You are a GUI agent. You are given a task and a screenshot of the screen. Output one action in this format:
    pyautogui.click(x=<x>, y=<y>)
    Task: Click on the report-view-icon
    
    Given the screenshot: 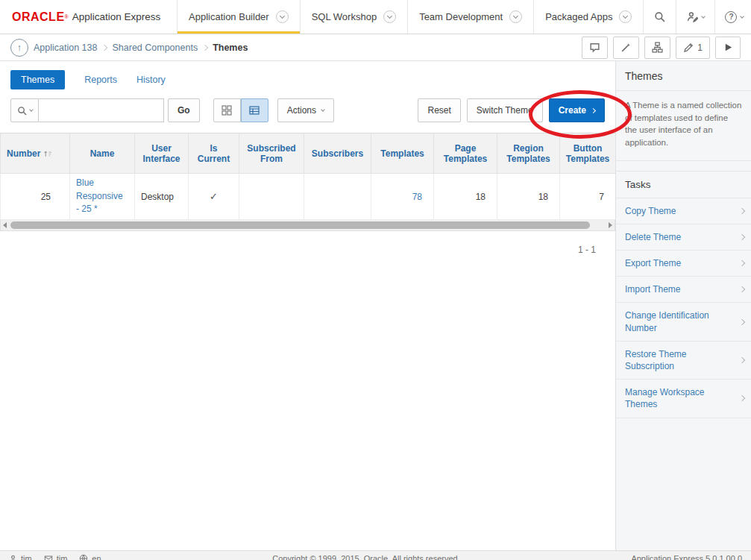 What is the action you would take?
    pyautogui.click(x=254, y=110)
    